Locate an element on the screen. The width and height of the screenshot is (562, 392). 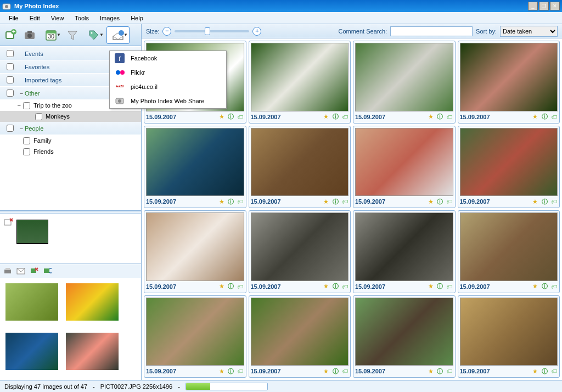
menu-file: File is located at coordinates (14, 18).